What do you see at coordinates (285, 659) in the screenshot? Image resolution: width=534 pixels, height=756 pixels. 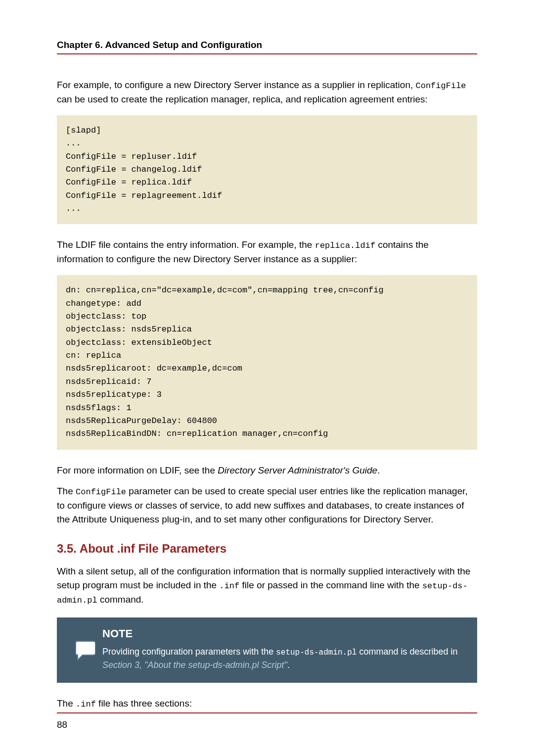 I see `note-text: Providing configuration parameters with …` at bounding box center [285, 659].